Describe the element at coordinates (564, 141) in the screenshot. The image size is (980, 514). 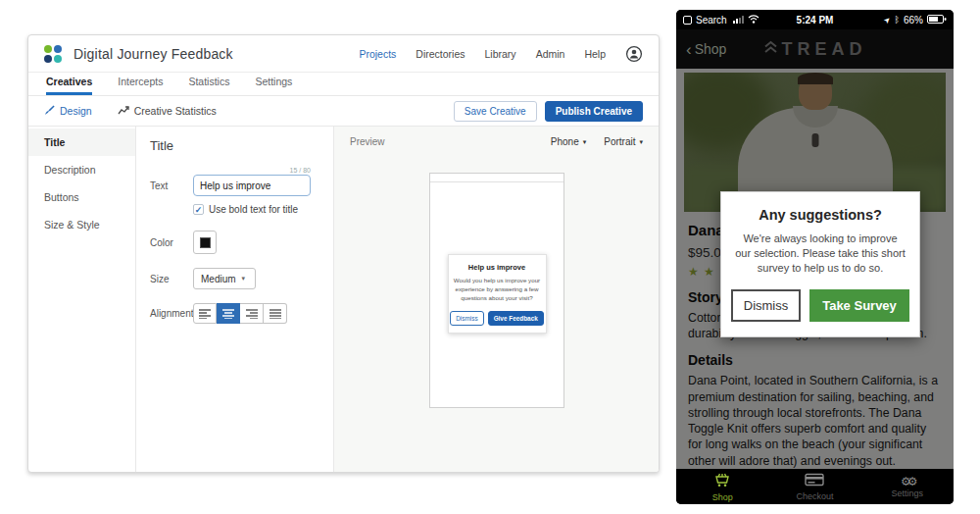
I see `device-select-value: Phone` at that location.